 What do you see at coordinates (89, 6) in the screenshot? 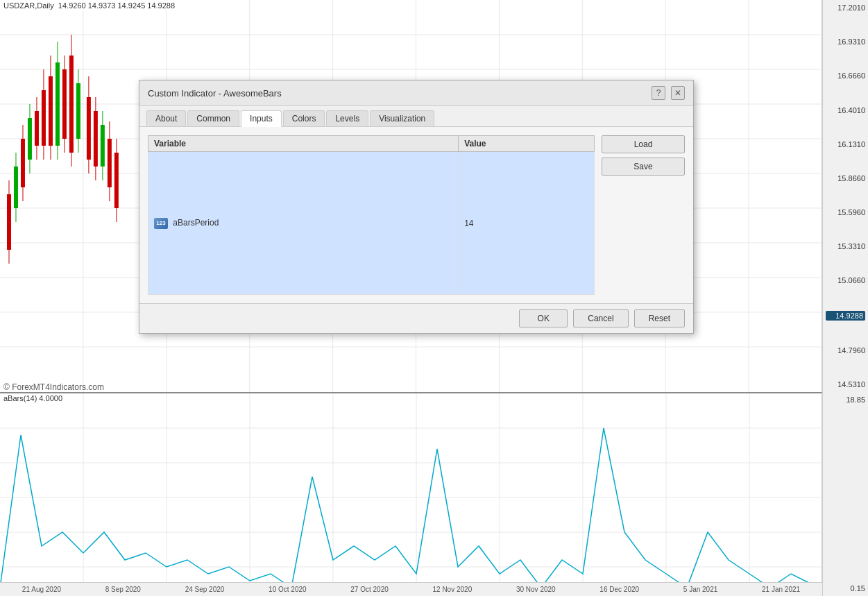
I see `chart-info: USDZAR,Daily 14.9260 14.9373 14.9245 14.…` at bounding box center [89, 6].